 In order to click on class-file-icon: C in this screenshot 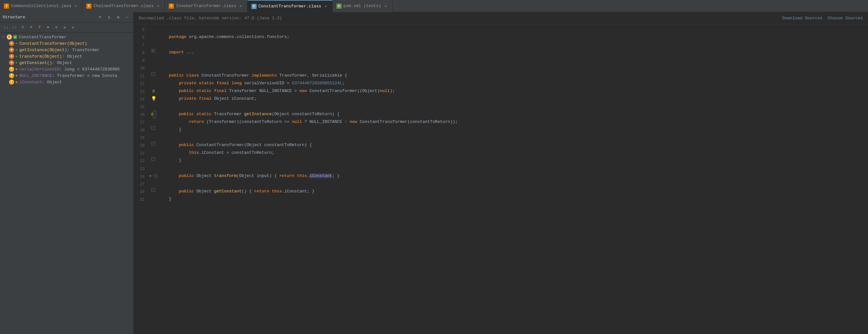, I will do `click(171, 6)`.